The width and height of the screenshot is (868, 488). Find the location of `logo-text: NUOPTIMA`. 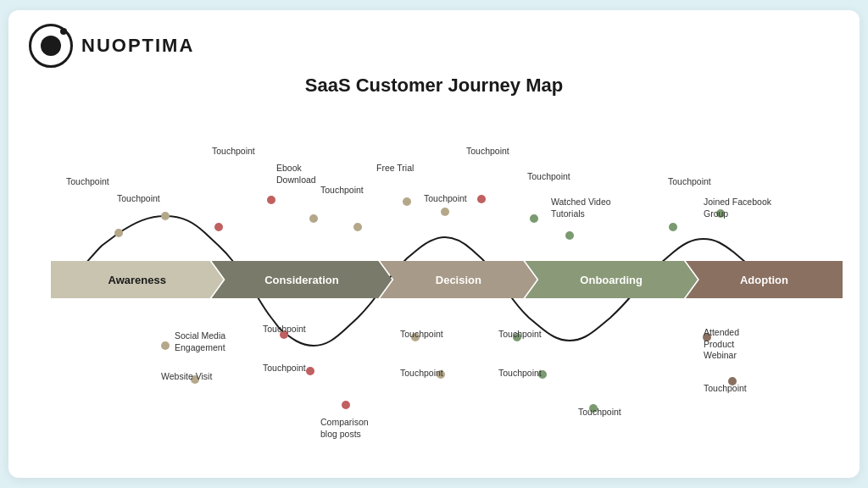

logo-text: NUOPTIMA is located at coordinates (137, 46).